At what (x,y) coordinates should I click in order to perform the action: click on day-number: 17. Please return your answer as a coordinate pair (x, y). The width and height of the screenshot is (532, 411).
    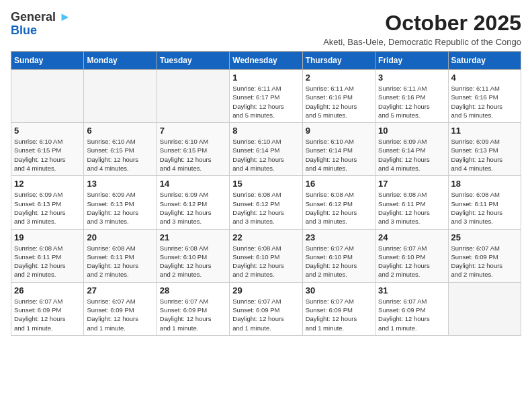
    Looking at the image, I should click on (411, 184).